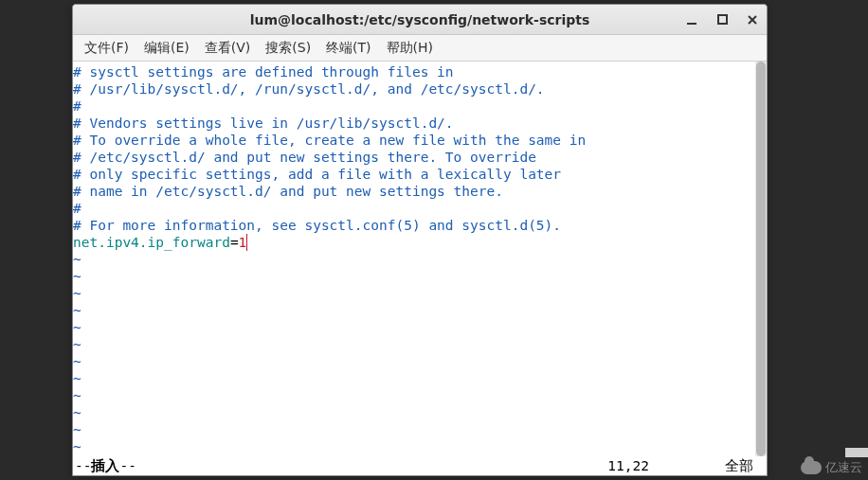 This screenshot has width=868, height=480. What do you see at coordinates (330, 140) in the screenshot?
I see `comment-line: # To override a whole file, create a new…` at bounding box center [330, 140].